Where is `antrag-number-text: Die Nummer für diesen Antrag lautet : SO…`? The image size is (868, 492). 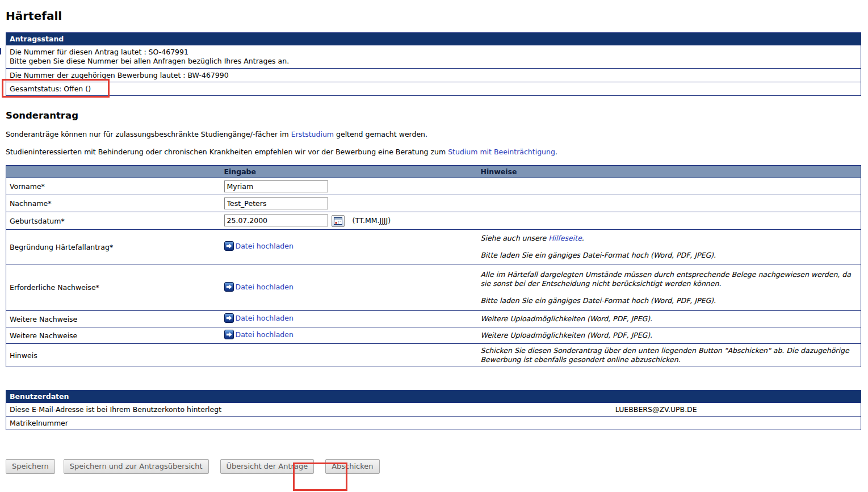
antrag-number-text: Die Nummer für diesen Antrag lautet : SO… is located at coordinates (434, 52).